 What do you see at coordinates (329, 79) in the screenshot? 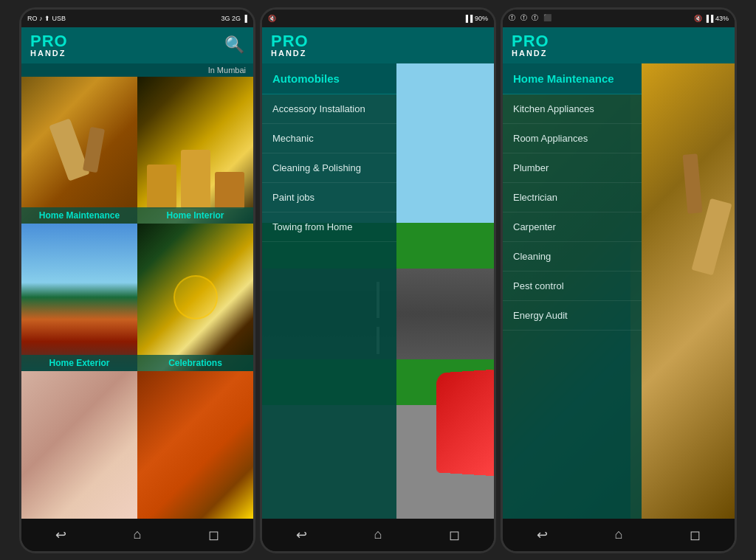
I see `dropdown-category-2: Automobiles` at bounding box center [329, 79].